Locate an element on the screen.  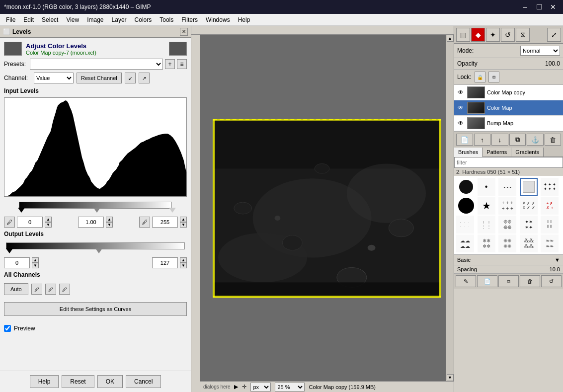
layer-item-colormapopy: 👁 Color Map copy is located at coordinates (509, 92).